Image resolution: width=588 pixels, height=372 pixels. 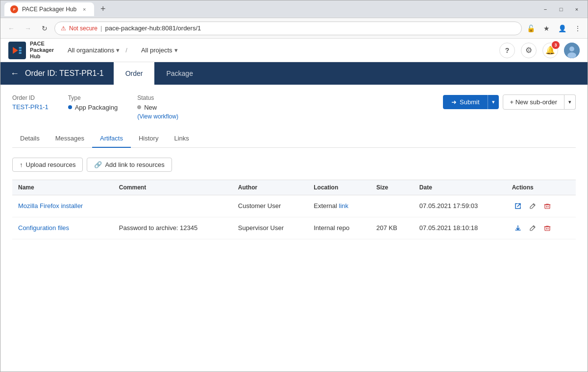 What do you see at coordinates (181, 139) in the screenshot?
I see `tab-links: Links` at bounding box center [181, 139].